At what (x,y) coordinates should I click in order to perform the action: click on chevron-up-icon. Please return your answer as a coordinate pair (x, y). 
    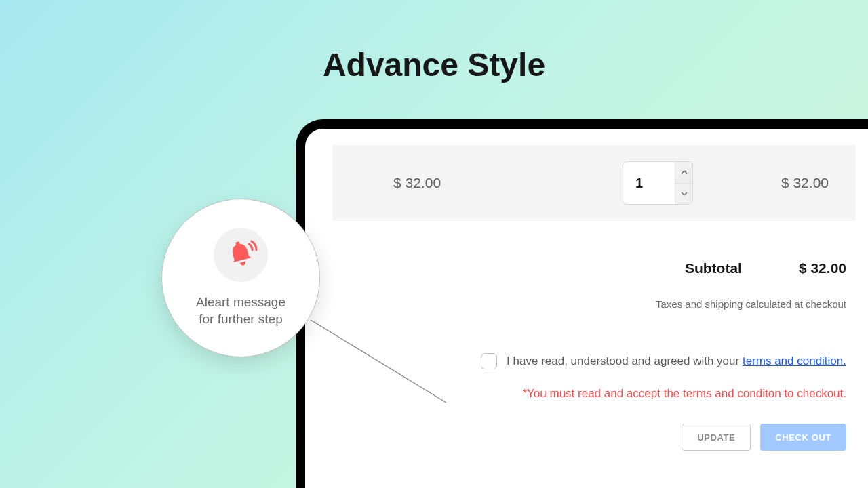
    Looking at the image, I should click on (684, 172).